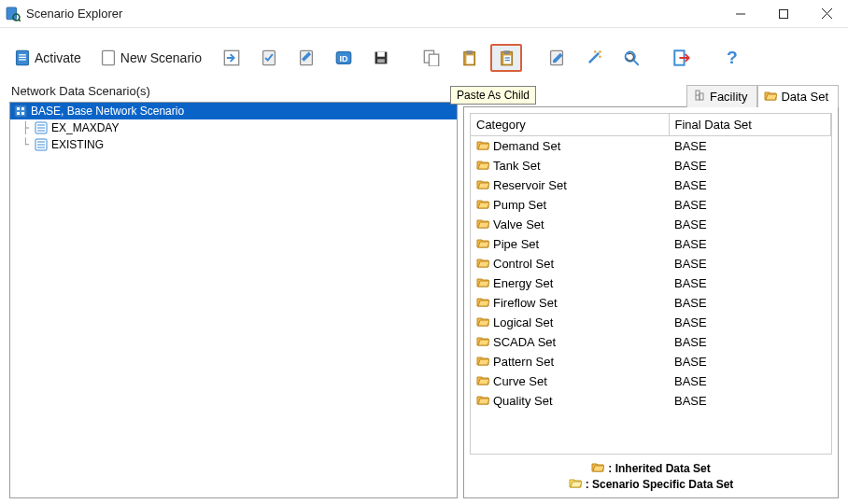  I want to click on category-cell: Control Set, so click(570, 263).